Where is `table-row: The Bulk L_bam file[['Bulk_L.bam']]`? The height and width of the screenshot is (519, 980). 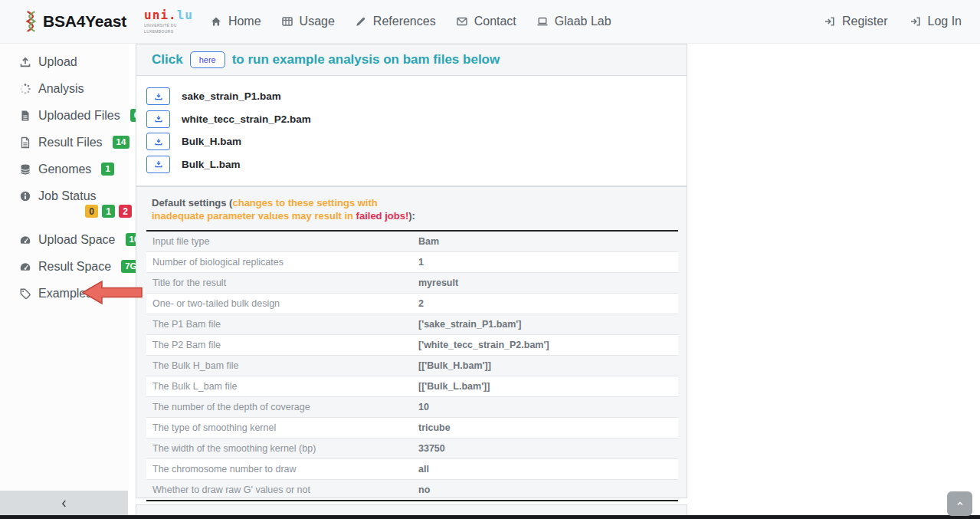
table-row: The Bulk L_bam file[['Bulk_L.bam']] is located at coordinates (412, 386).